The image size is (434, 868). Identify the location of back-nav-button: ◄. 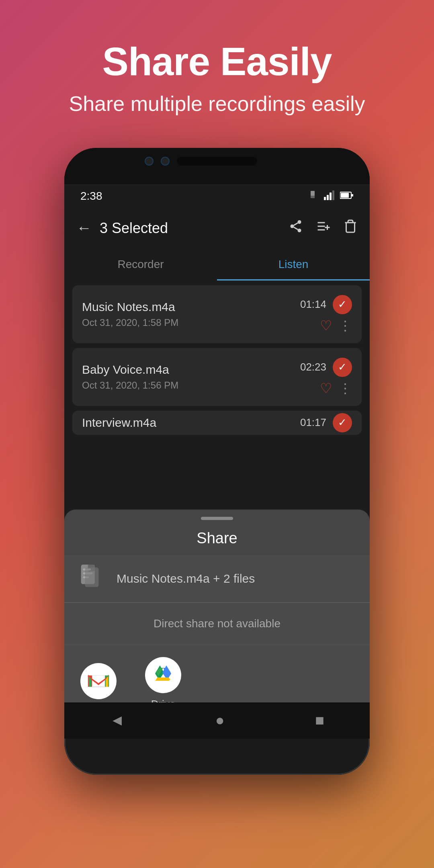
(117, 720).